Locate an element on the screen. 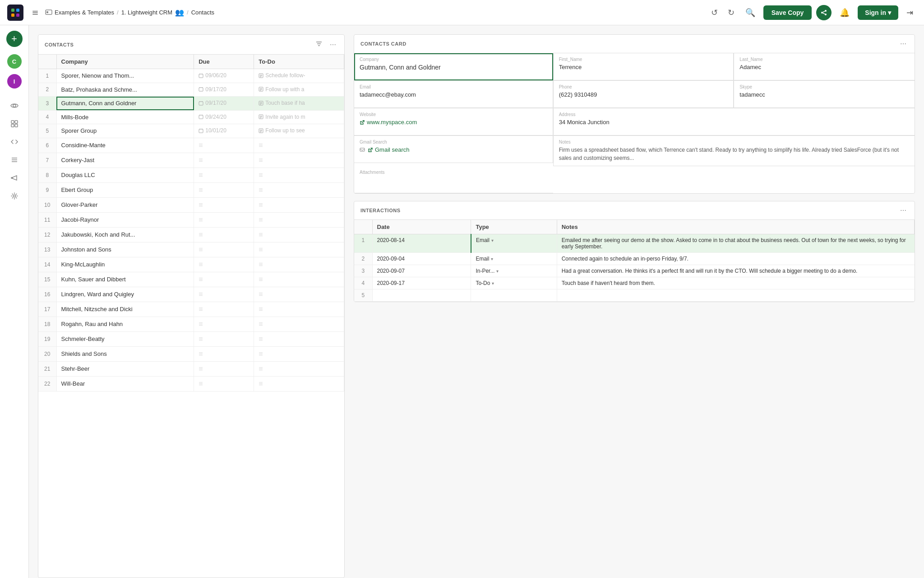 The image size is (924, 578). cell-todo: Schedule follow- is located at coordinates (299, 76).